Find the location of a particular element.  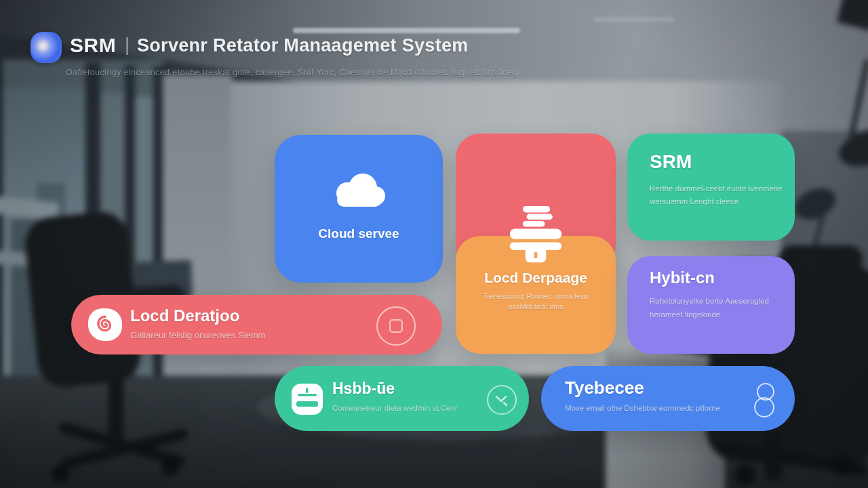

page-subtitle: Oafletoucingy elnceanced etoube treskat … is located at coordinates (296, 73).